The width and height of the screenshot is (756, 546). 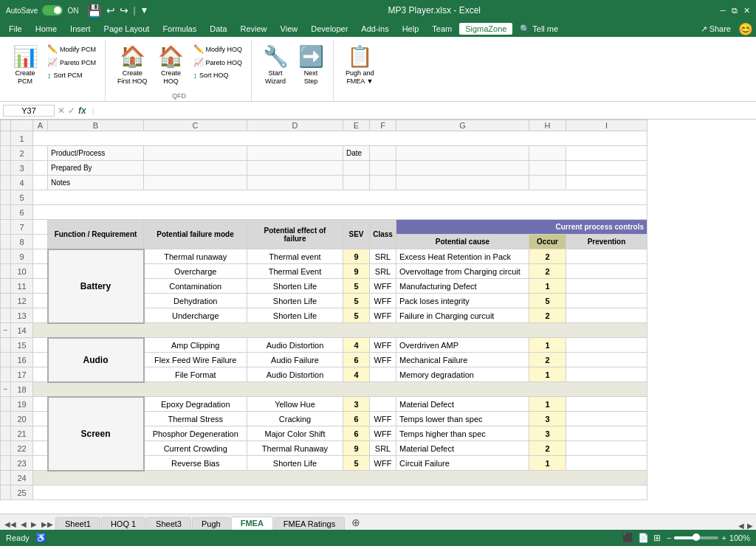 I want to click on cell-d3, so click(x=295, y=168).